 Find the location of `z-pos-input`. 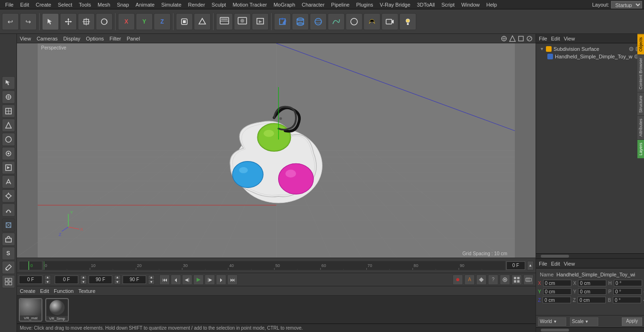

z-pos-input is located at coordinates (557, 300).